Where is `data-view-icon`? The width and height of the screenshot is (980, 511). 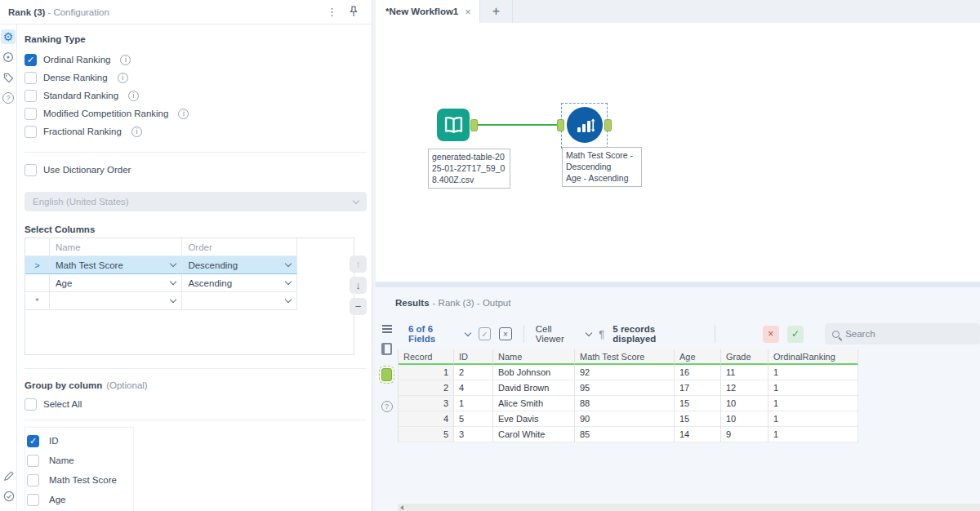
data-view-icon is located at coordinates (387, 349).